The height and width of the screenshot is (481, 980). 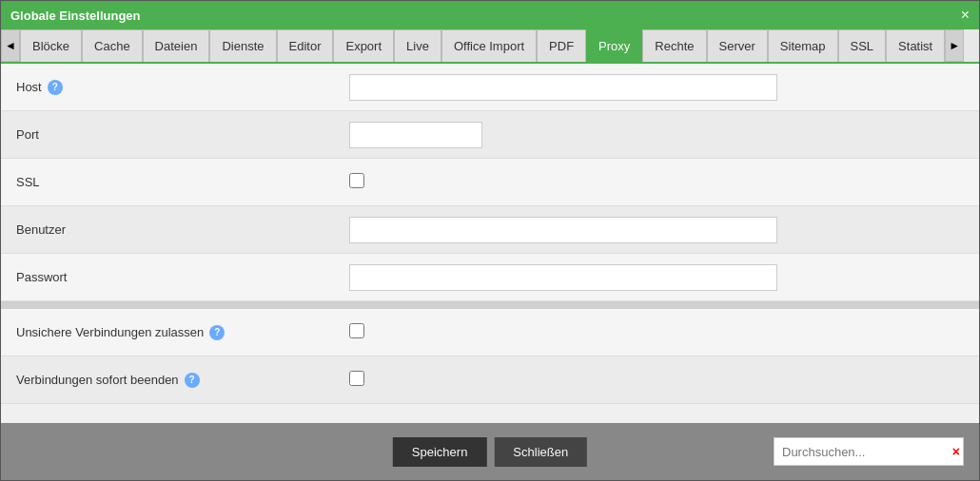 What do you see at coordinates (183, 278) in the screenshot?
I see `label-passwort: Passwort` at bounding box center [183, 278].